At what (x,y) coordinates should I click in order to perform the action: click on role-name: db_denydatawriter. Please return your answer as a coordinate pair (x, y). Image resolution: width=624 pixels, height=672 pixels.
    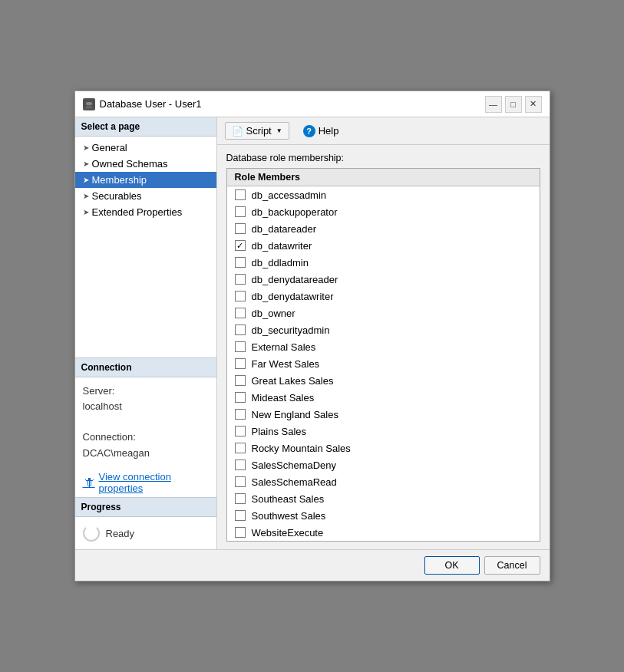
    Looking at the image, I should click on (293, 296).